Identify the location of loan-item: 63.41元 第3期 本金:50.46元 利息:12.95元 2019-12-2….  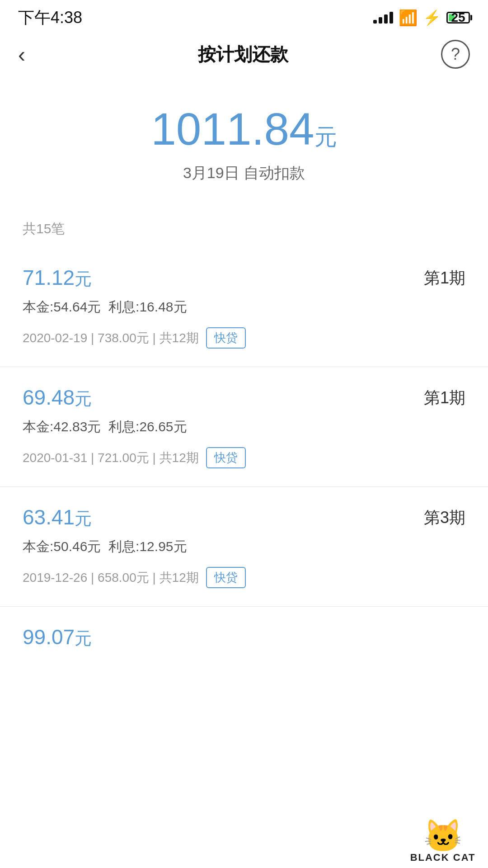
(244, 547).